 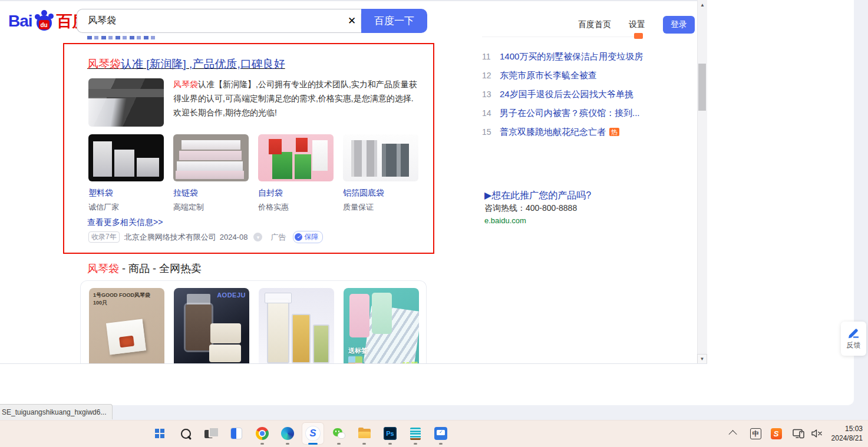 I want to click on top-nav: 百度首页 设置 登录, so click(x=636, y=25).